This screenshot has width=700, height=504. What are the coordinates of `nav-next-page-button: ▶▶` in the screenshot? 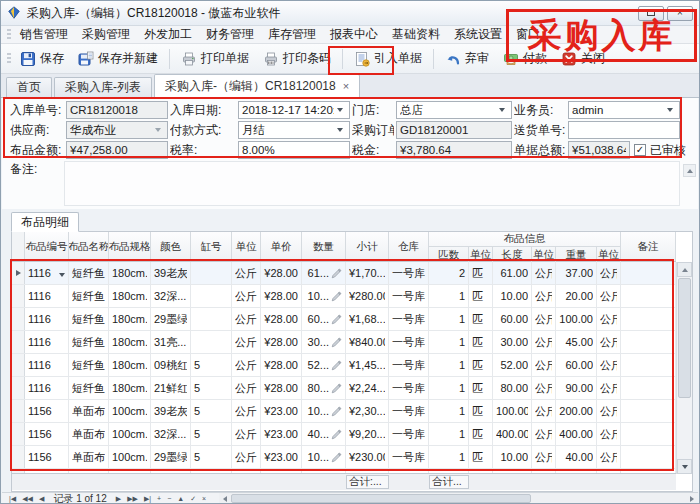 It's located at (132, 498).